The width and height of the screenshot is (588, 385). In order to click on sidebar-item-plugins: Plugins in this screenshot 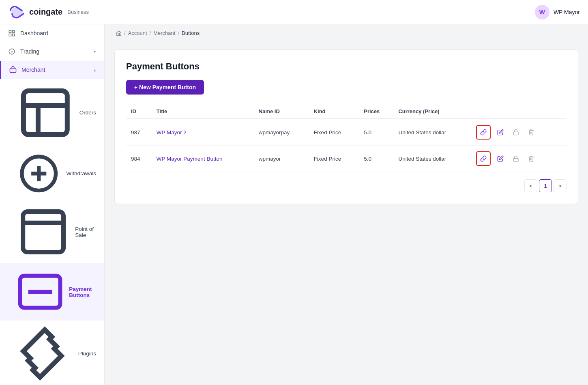, I will do `click(52, 353)`.